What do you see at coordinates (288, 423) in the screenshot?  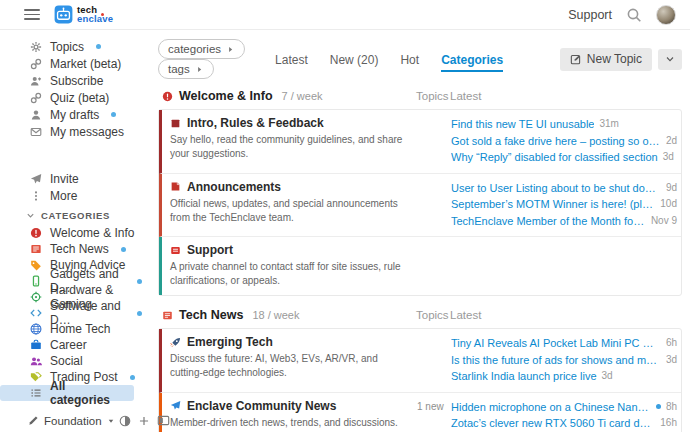 I see `category-description: Member-driven tech news, trends, and dis…` at bounding box center [288, 423].